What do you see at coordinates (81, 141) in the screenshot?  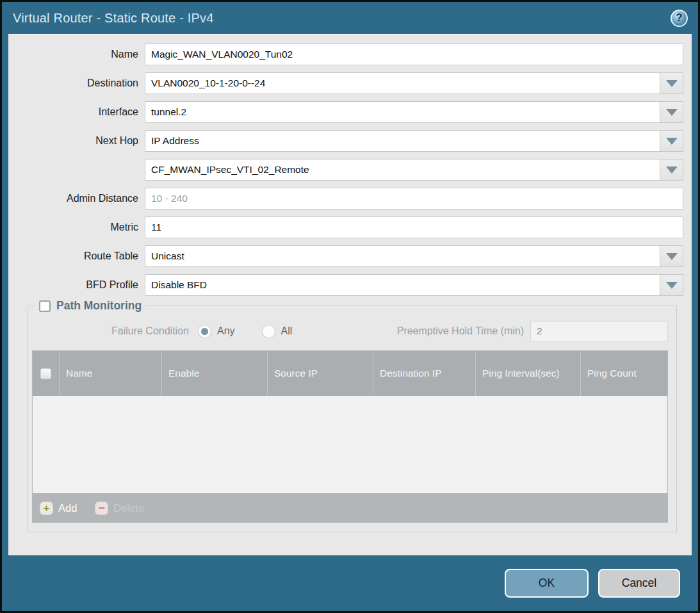 I see `next-hop-label: Next Hop` at bounding box center [81, 141].